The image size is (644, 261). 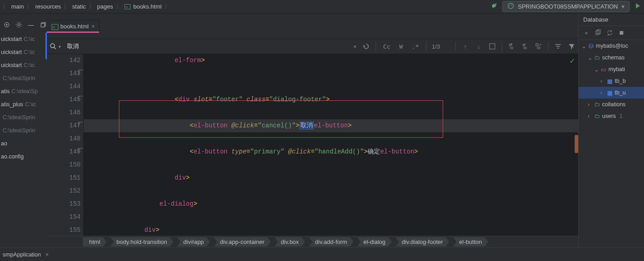 What do you see at coordinates (23, 91) in the screenshot?
I see `project-tree-item: atisC:\idea\Sp` at bounding box center [23, 91].